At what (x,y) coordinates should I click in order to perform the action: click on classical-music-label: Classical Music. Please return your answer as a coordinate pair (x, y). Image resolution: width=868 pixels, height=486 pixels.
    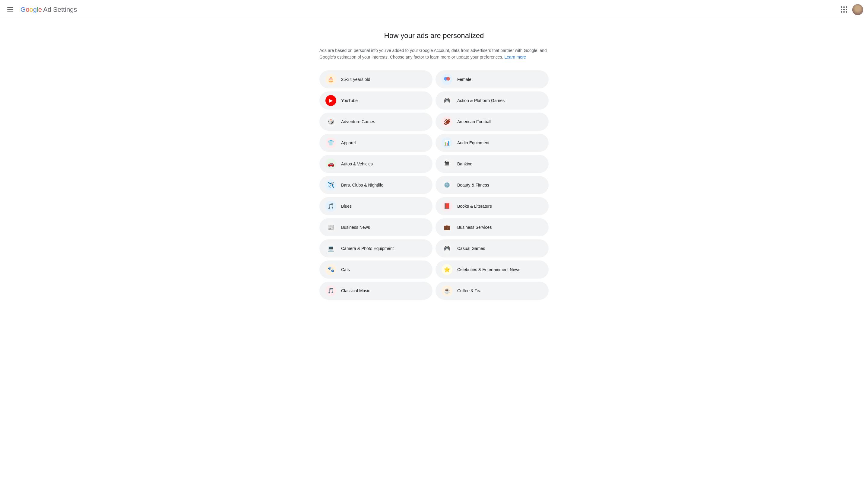
    Looking at the image, I should click on (355, 291).